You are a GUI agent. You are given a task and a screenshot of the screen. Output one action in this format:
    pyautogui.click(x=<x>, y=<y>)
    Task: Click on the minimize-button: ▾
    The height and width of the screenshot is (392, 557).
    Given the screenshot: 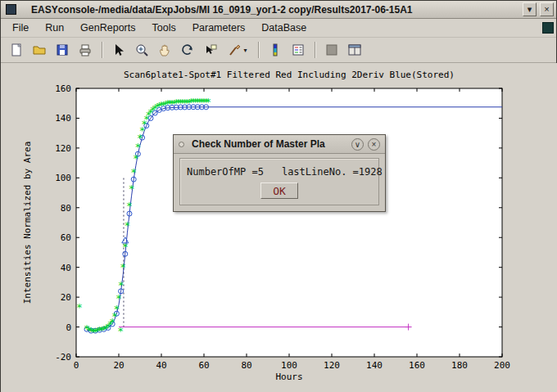 What is the action you would take?
    pyautogui.click(x=529, y=10)
    